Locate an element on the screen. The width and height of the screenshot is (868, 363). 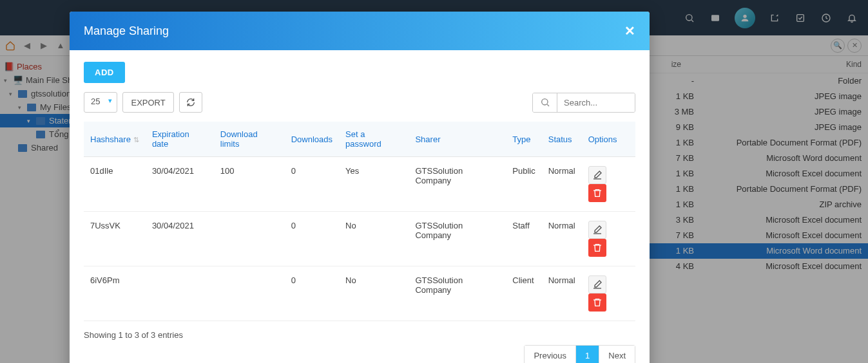
refresh-icon is located at coordinates (191, 102).